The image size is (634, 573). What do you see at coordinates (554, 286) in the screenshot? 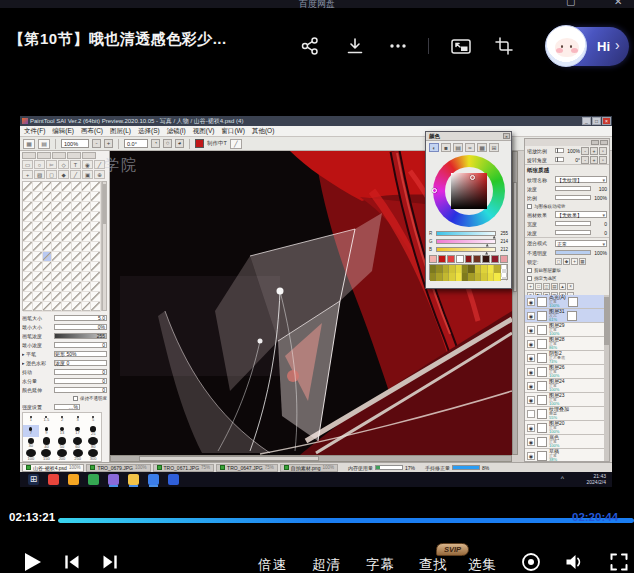
I see `layer-toolbar-icon: ▤` at bounding box center [554, 286].